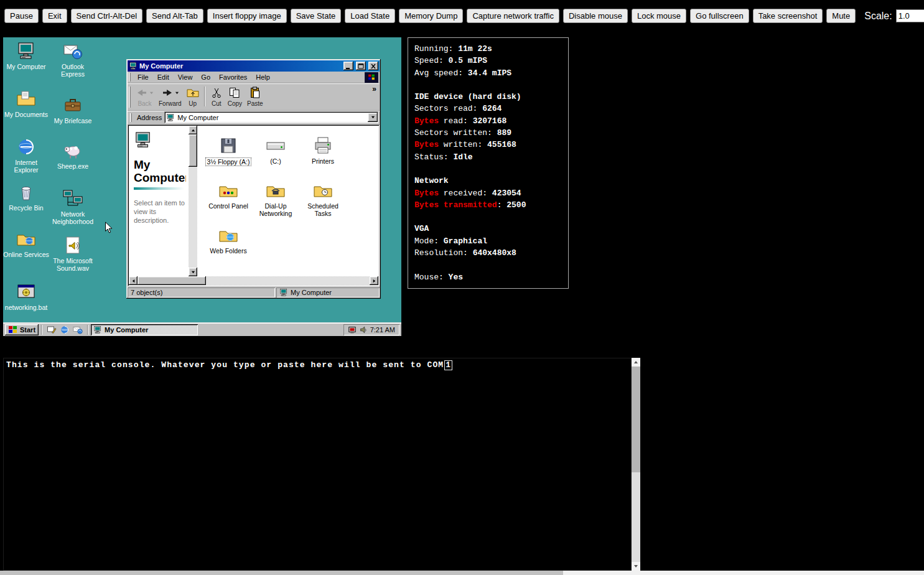 This screenshot has height=575, width=924. What do you see at coordinates (22, 330) in the screenshot?
I see `start-button: Start` at bounding box center [22, 330].